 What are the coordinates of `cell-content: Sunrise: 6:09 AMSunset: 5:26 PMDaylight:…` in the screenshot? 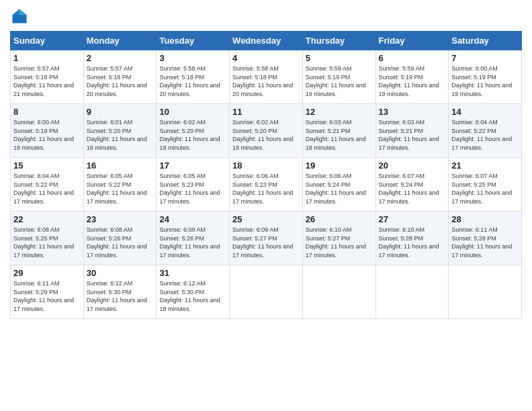 It's located at (189, 242).